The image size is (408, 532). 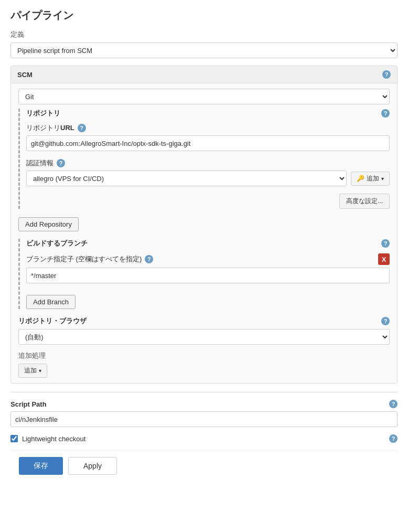 What do you see at coordinates (41, 466) in the screenshot?
I see `save-button: 保存` at bounding box center [41, 466].